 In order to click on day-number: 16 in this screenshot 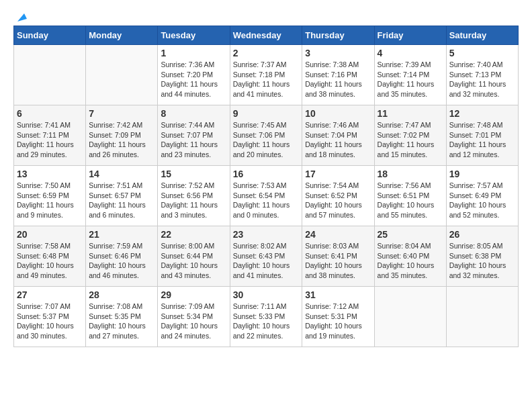, I will do `click(266, 174)`.